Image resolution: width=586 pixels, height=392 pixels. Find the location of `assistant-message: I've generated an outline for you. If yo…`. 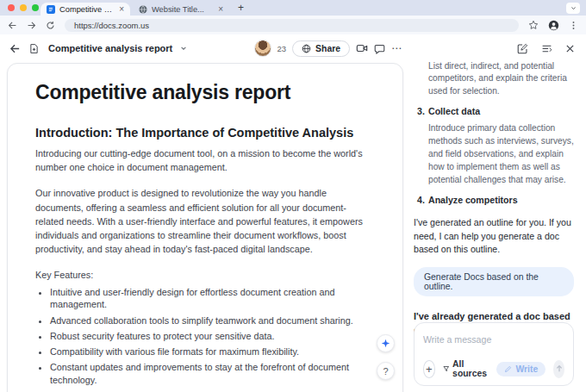

assistant-message: I've generated an outline for you. If yo… is located at coordinates (494, 236).